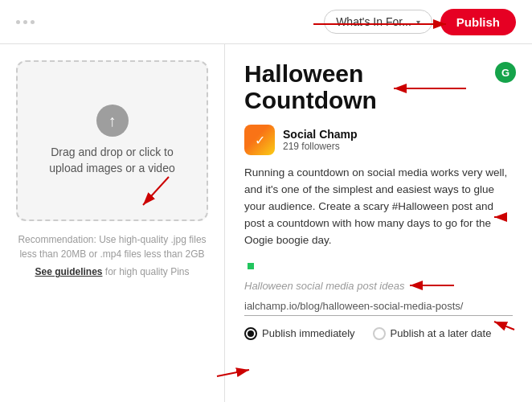 The width and height of the screenshot is (532, 402). I want to click on publish-button: Publish, so click(478, 23).